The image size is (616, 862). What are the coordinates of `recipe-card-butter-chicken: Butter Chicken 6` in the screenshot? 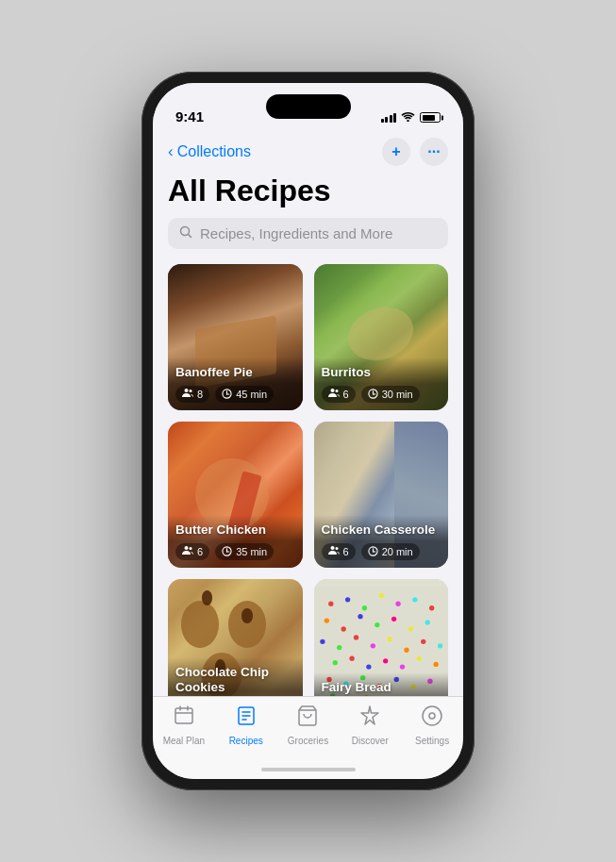 It's located at (236, 494).